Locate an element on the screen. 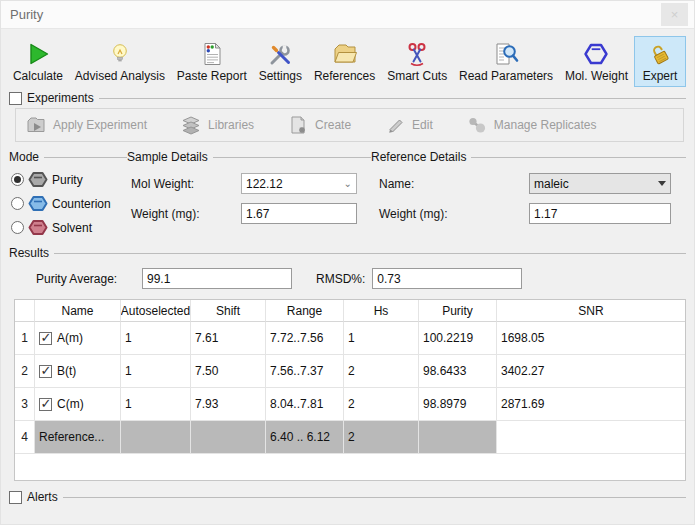 The width and height of the screenshot is (695, 525). table-header-row: Name Autoselected Shift Range Hs Purity … is located at coordinates (350, 311).